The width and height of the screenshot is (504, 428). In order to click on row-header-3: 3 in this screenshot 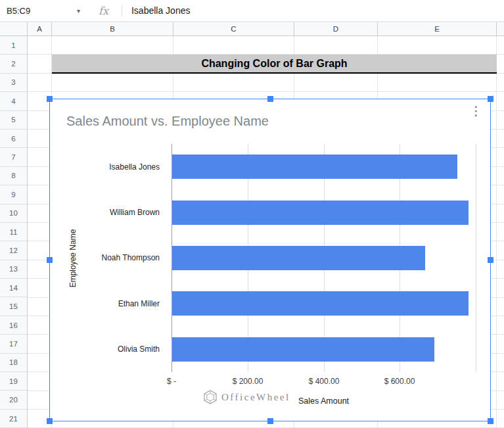, I will do `click(13, 83)`.